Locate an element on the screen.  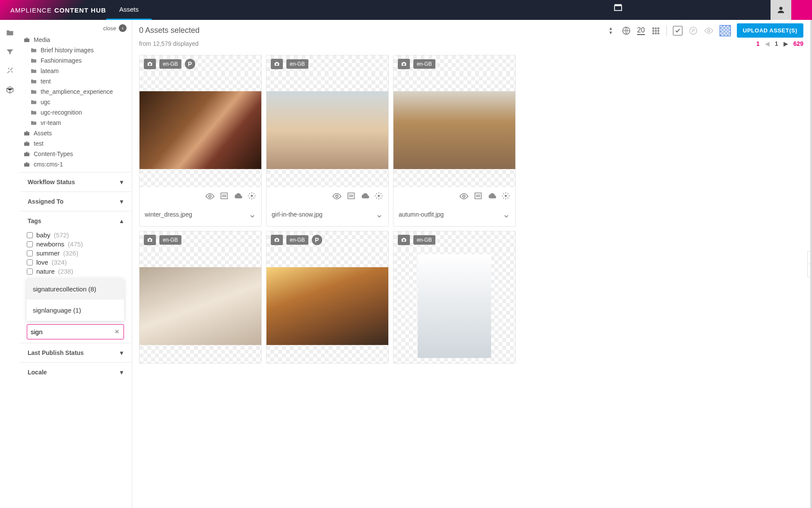
rail-package-icon is located at coordinates (10, 90).